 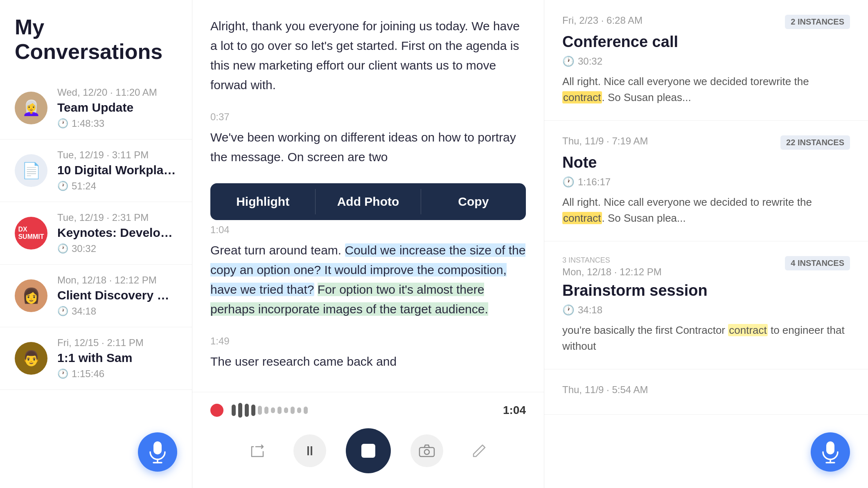 What do you see at coordinates (96, 233) in the screenshot?
I see `conversation-item-3: DXSUMMIT Tue, 12/19 · 2:31 PM Keynotes: …` at bounding box center [96, 233].